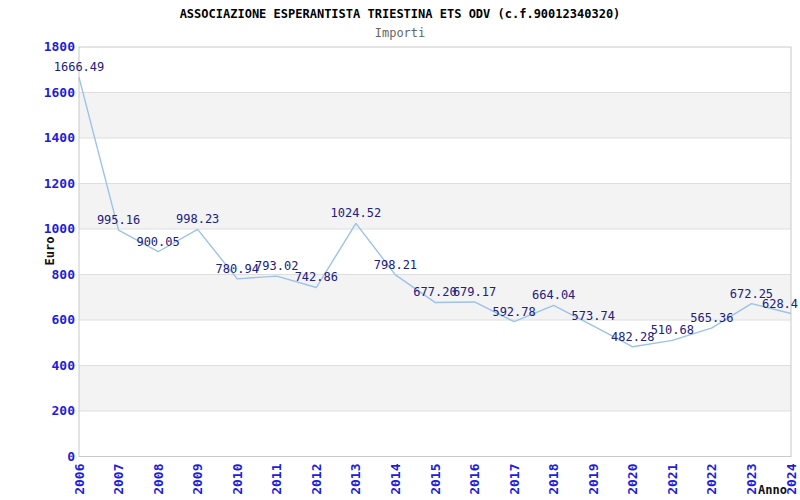  Describe the element at coordinates (198, 480) in the screenshot. I see `x-tick-label: 2009` at that location.